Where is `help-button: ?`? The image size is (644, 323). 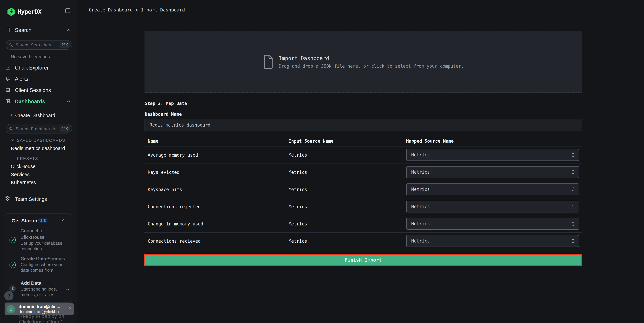 help-button: ? is located at coordinates (9, 296).